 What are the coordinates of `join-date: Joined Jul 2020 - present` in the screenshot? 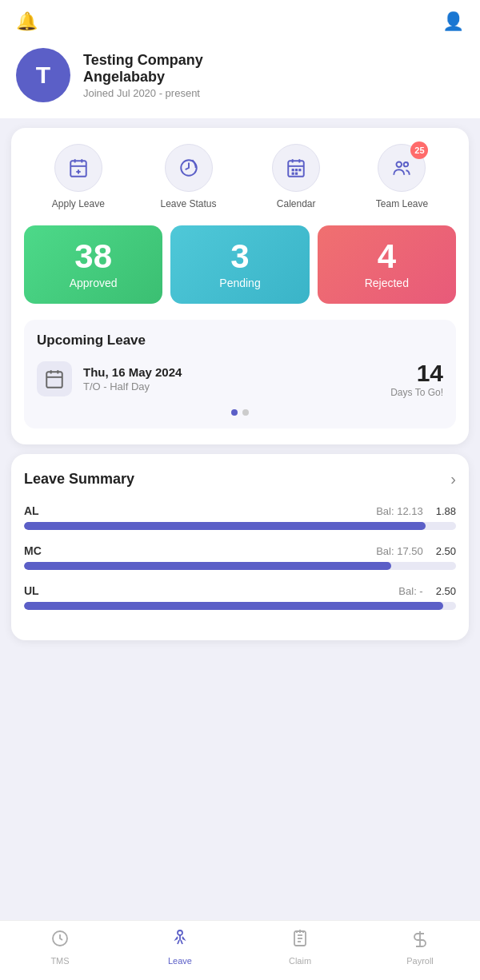 It's located at (143, 93).